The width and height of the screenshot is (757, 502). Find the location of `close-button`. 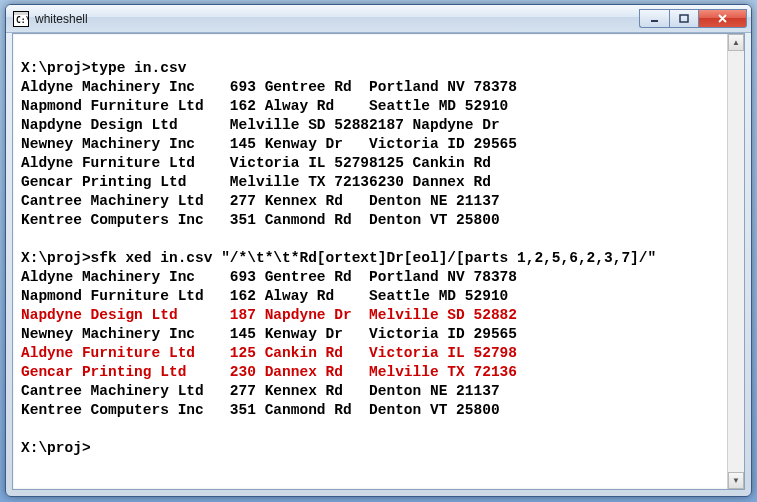

close-button is located at coordinates (723, 18).